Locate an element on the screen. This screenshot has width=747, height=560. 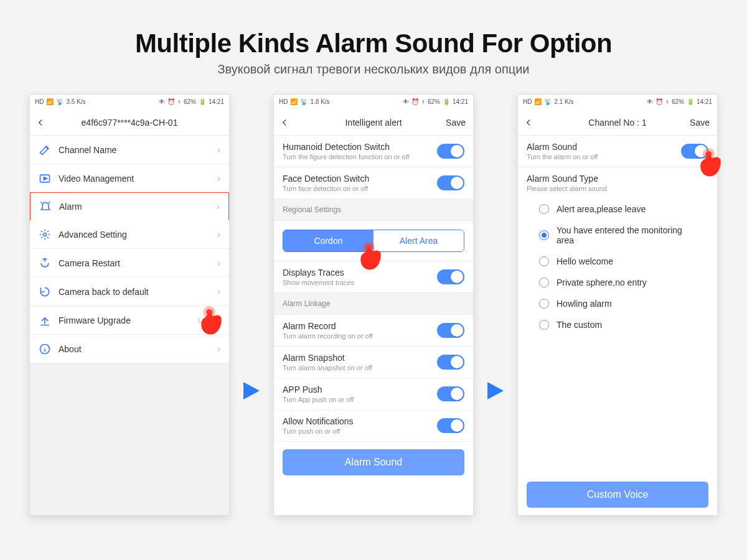
row-alarm-sound-type-header: Alarm Sound Type Please select alarm sou… is located at coordinates (618, 183).